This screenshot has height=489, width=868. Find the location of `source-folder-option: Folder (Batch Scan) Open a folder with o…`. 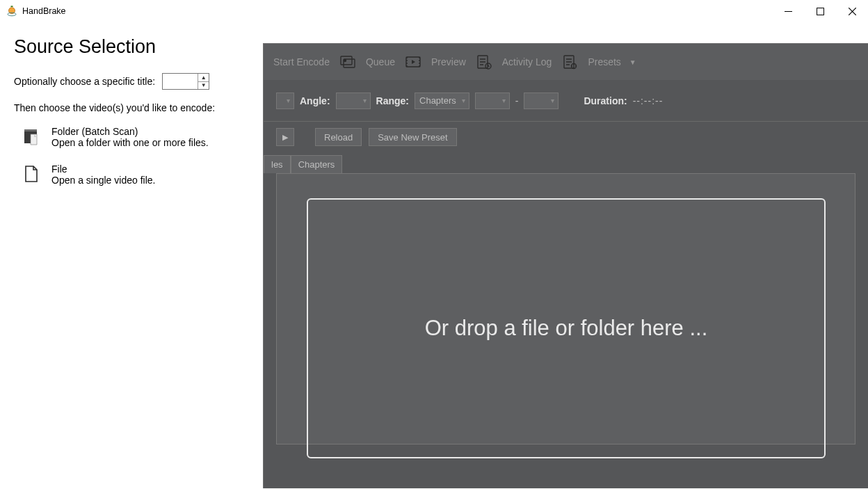

source-folder-option: Folder (Batch Scan) Open a folder with o… is located at coordinates (136, 137).